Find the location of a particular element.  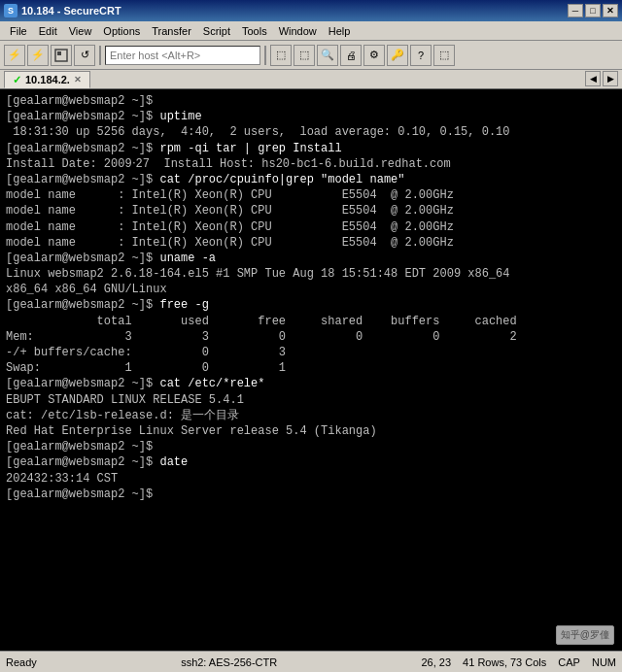

menu-file: File is located at coordinates (18, 31).